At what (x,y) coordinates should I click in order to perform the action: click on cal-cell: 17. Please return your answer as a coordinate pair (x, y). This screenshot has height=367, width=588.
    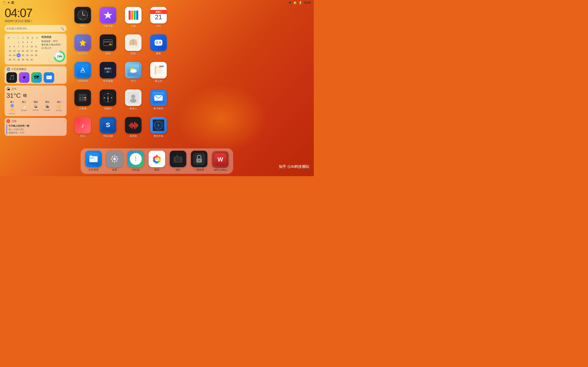
    Looking at the image, I should click on (32, 51).